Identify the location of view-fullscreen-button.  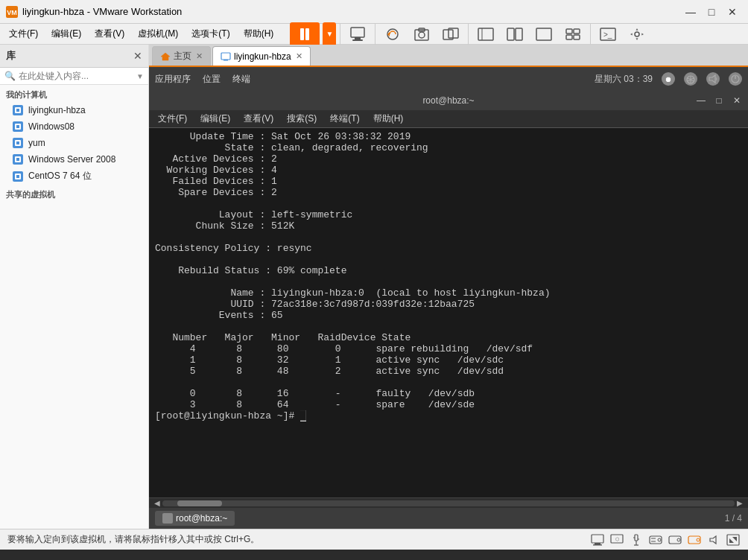
(544, 34).